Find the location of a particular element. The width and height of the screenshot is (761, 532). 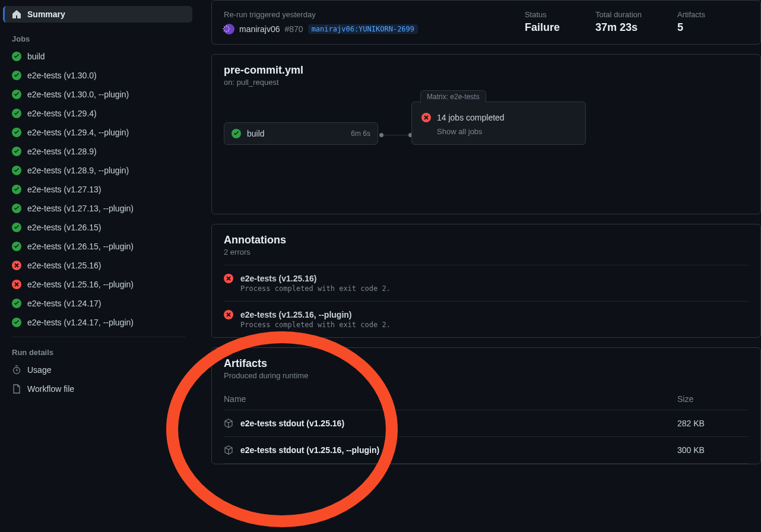

job-label: e2e-tests (v1.30.0, --plugin) is located at coordinates (78, 94).